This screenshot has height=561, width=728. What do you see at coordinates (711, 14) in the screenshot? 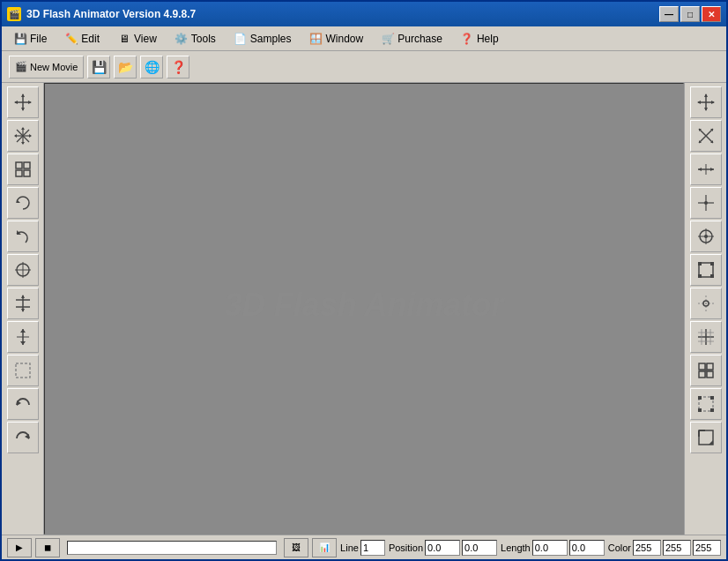
I see `close-button: ✕` at bounding box center [711, 14].